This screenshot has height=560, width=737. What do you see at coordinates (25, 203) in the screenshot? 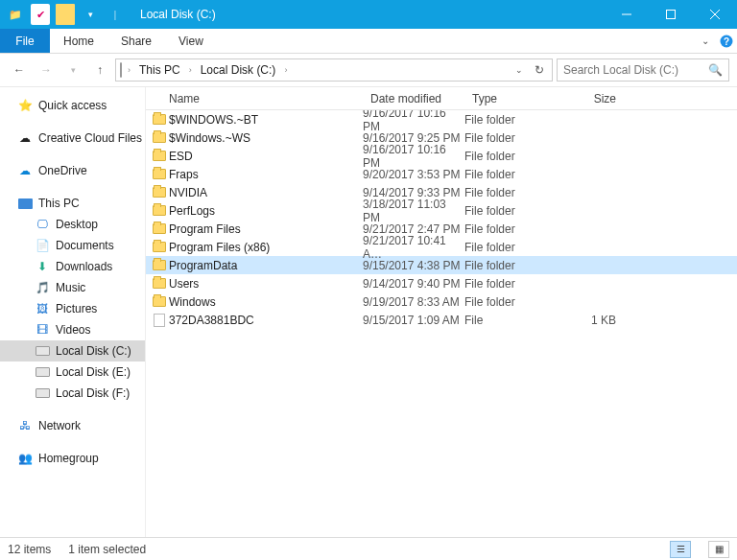
I see `pc-icon` at bounding box center [25, 203].